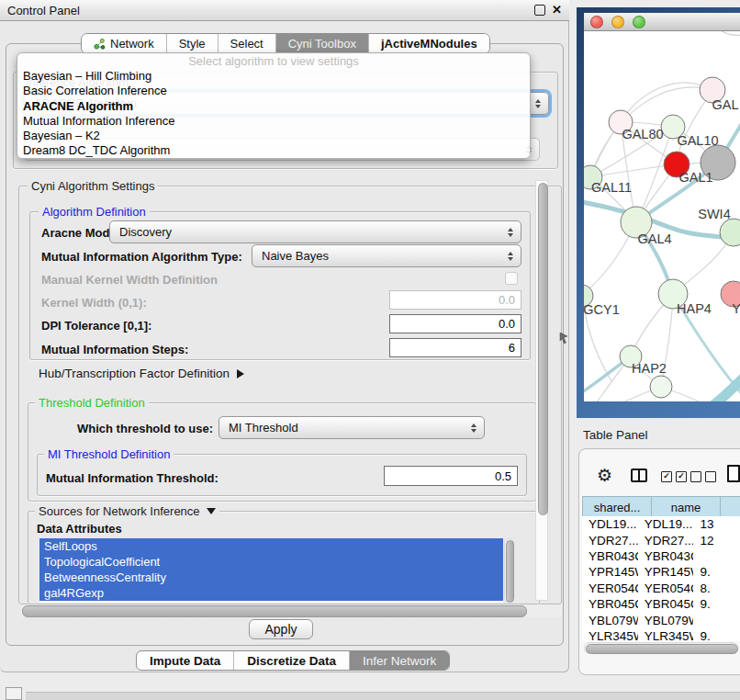 The image size is (740, 700). Describe the element at coordinates (430, 44) in the screenshot. I see `tab-label: jActiveMNodules` at that location.